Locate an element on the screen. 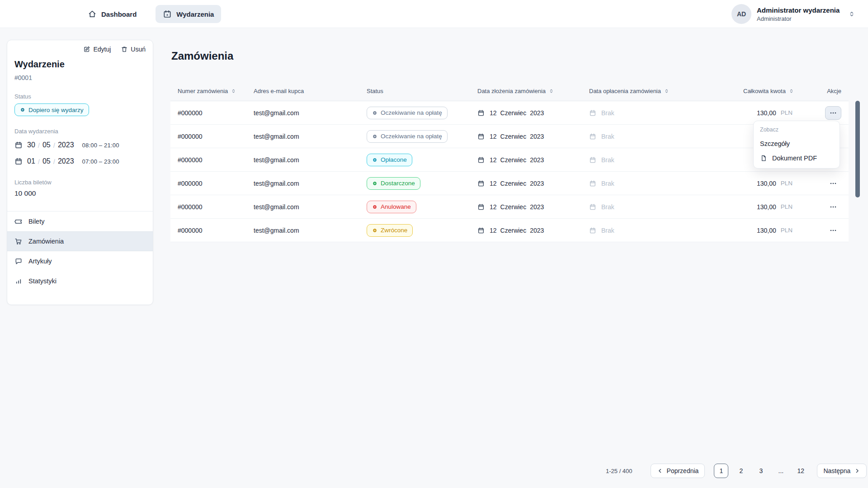 This screenshot has height=488, width=868. dropdown-item-dokument-pdf: Dokument PDF is located at coordinates (797, 158).